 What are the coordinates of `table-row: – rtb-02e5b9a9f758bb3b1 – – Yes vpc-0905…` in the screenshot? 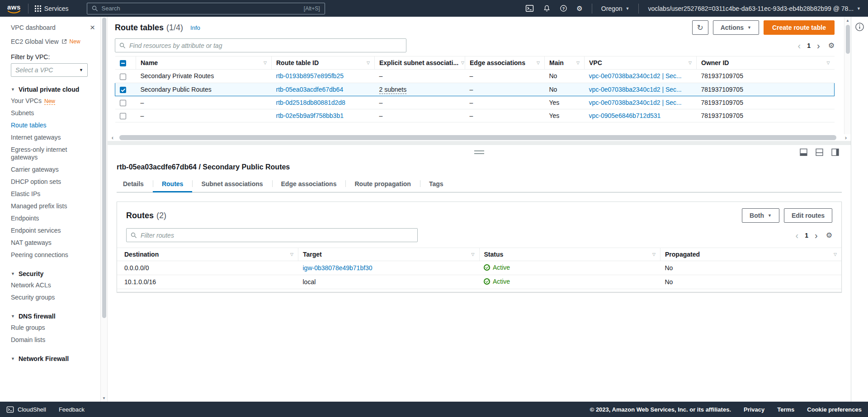 It's located at (475, 116).